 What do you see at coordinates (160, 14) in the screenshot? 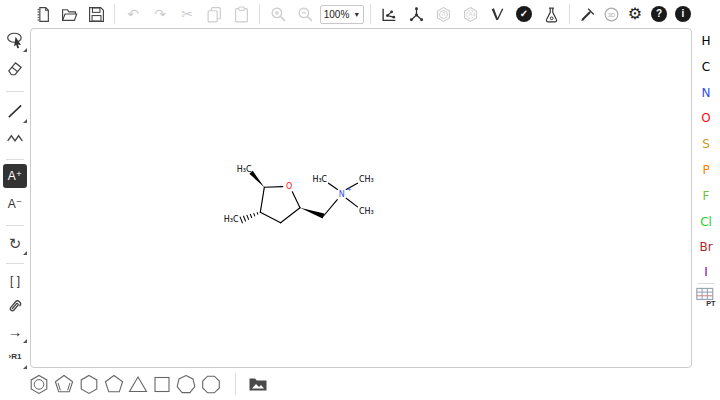
I see `redo-icon: ↷` at bounding box center [160, 14].